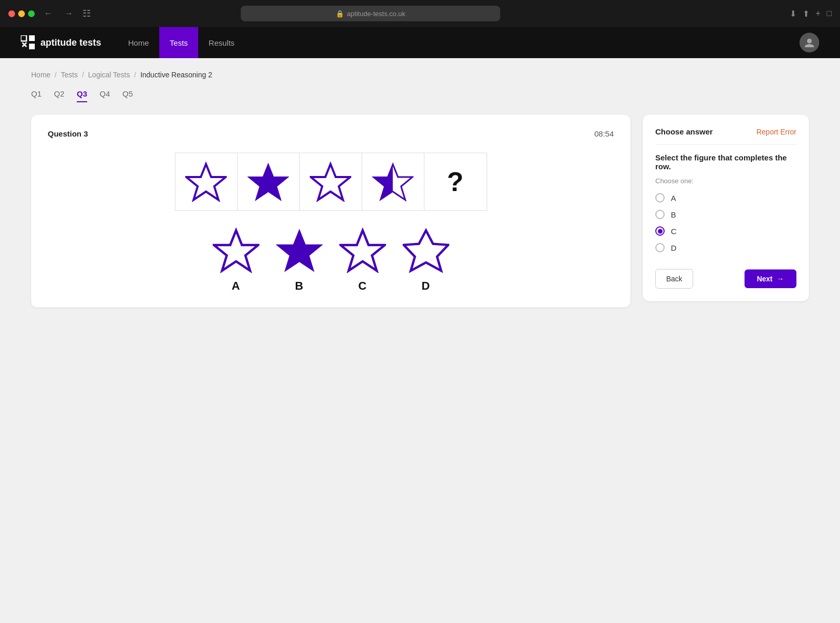  Describe the element at coordinates (726, 214) in the screenshot. I see `radio-option-b: B` at that location.